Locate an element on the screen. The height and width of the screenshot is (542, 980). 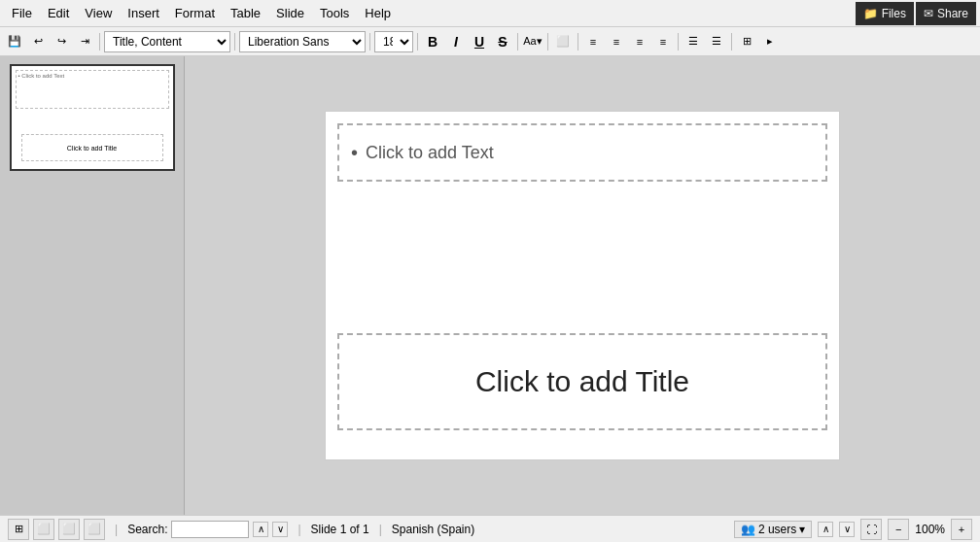
align-justify-button: ≡ is located at coordinates (663, 42).